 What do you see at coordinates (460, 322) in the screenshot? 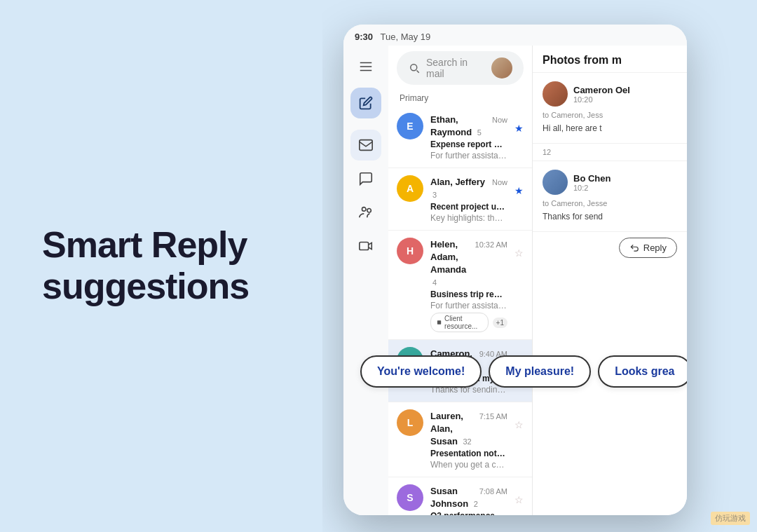
I see `email-chip-3: Client resource...` at bounding box center [460, 322].